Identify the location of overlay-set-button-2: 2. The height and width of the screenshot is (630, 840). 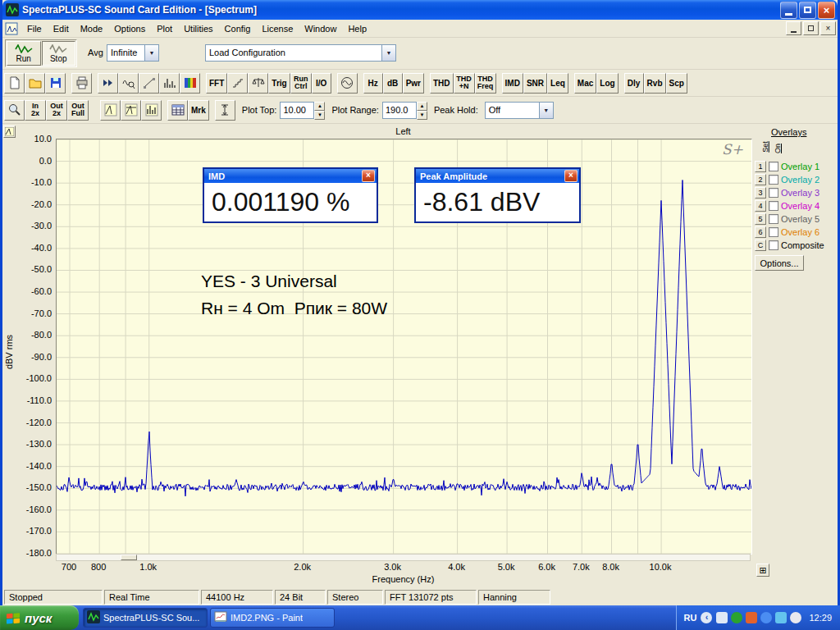
(760, 180).